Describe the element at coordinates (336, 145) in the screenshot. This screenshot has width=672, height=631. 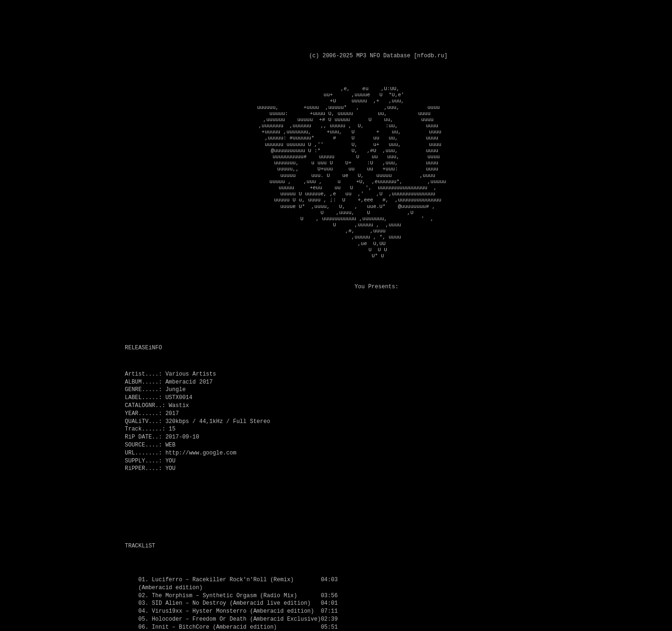
I see `ascii-art-line: uuuuuu uuuuuu U ,'' U, u+ uuu, uuuu` at that location.